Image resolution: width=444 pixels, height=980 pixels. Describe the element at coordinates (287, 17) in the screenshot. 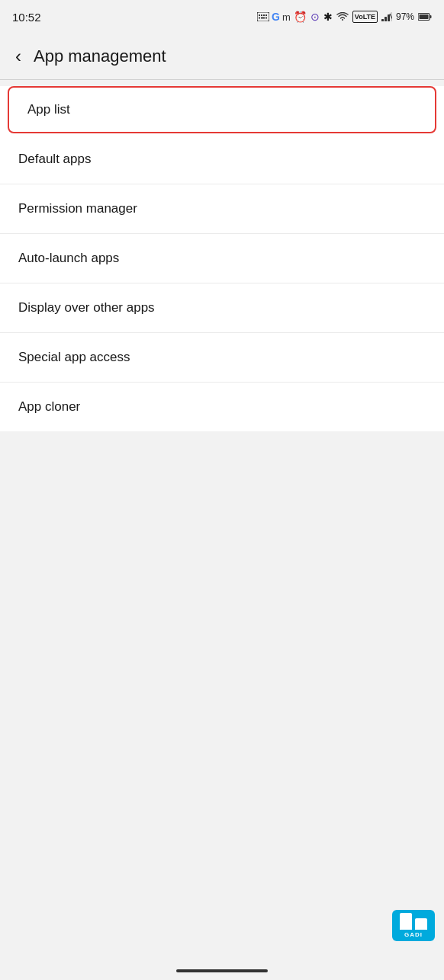

I see `m-icon: m` at that location.